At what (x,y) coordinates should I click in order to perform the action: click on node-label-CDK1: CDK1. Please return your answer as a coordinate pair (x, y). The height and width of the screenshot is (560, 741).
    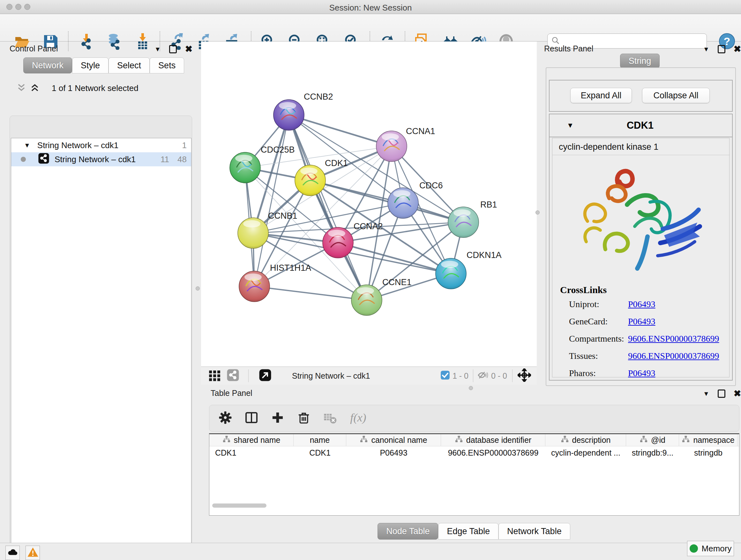
    Looking at the image, I should click on (336, 163).